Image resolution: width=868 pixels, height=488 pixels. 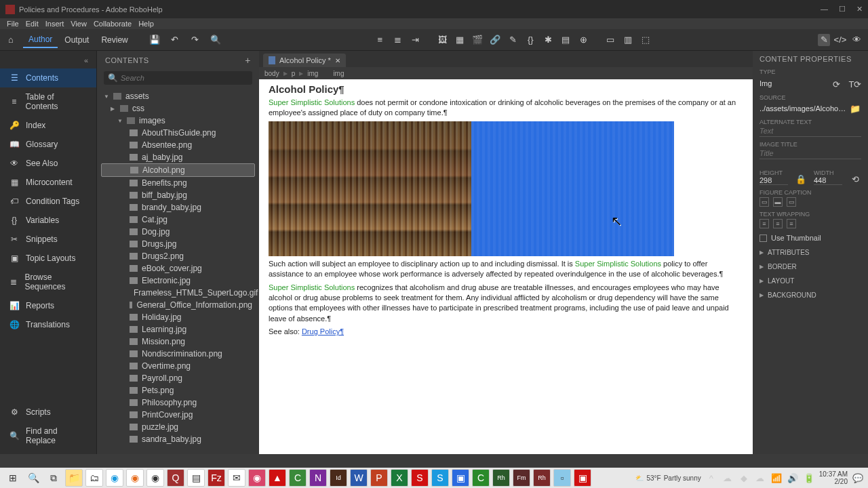 What do you see at coordinates (11, 40) in the screenshot?
I see `home-icon: ⌂` at bounding box center [11, 40].